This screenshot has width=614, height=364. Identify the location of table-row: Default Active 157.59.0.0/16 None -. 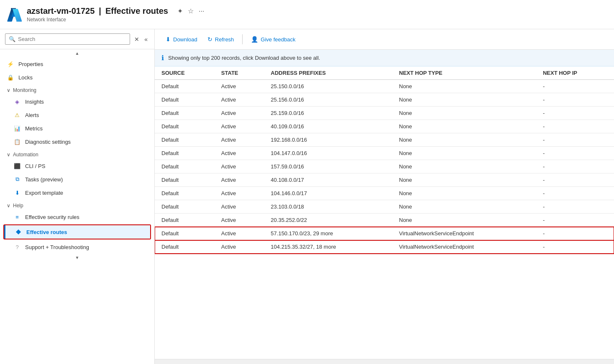
(384, 167).